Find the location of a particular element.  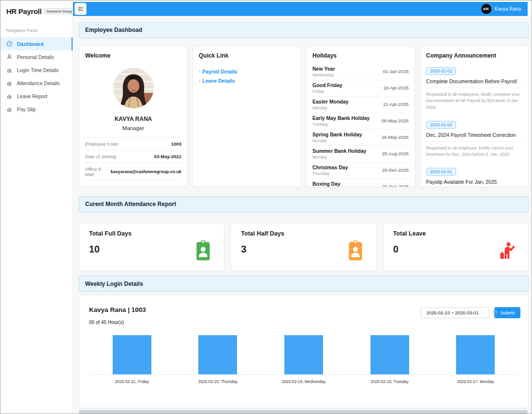

welcome-card: Welcome is located at coordinates (133, 117).